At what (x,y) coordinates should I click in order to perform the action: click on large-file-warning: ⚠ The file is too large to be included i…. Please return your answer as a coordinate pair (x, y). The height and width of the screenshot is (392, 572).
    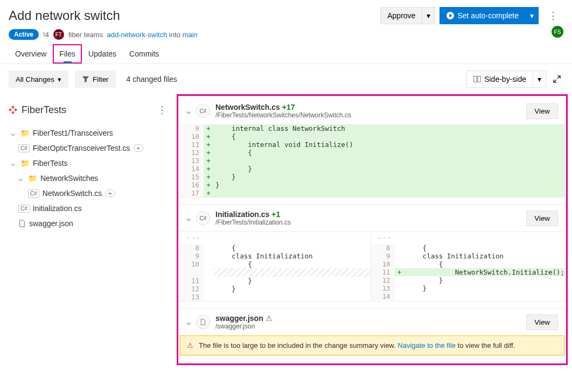
    Looking at the image, I should click on (372, 346).